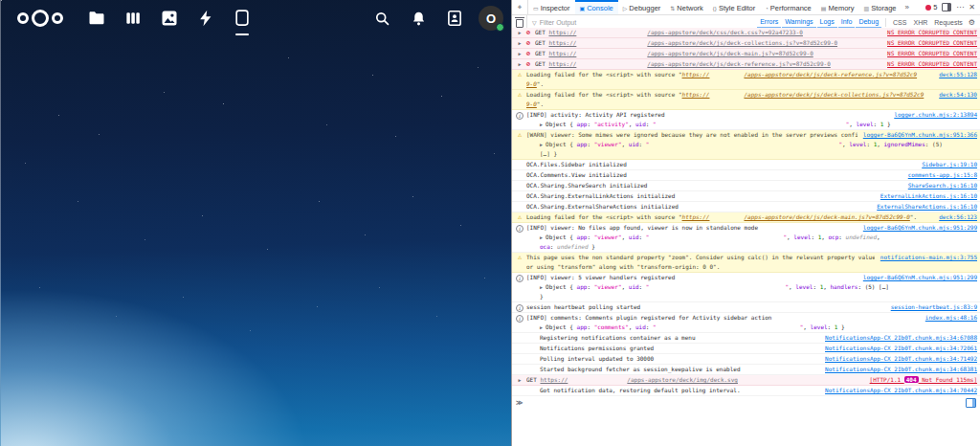 This screenshot has height=446, width=980. I want to click on responsive-mode-icon, so click(947, 8).